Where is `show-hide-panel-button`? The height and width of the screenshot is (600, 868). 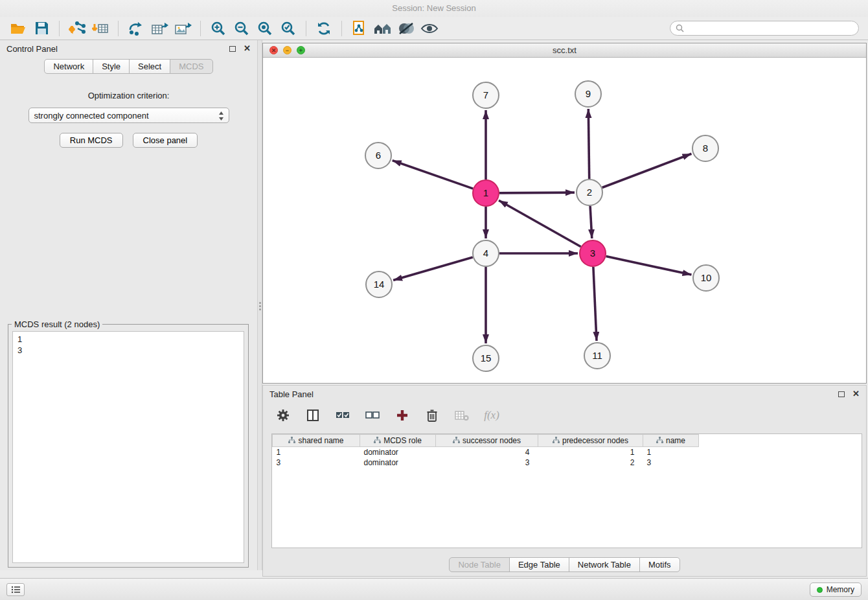
show-hide-panel-button is located at coordinates (429, 29).